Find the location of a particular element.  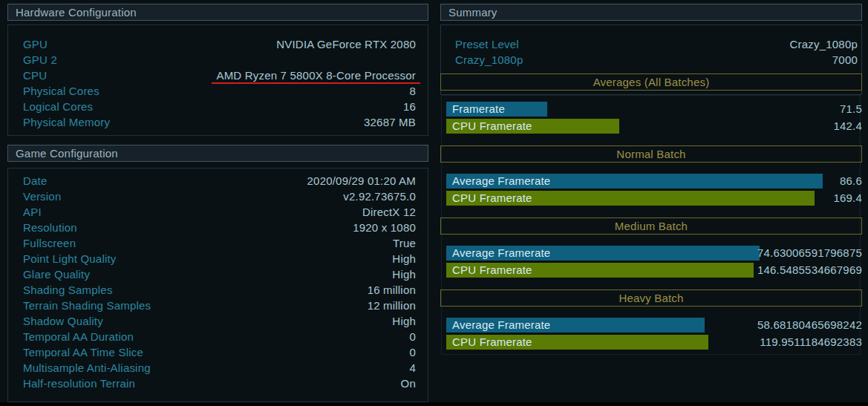

summary-row-value: Crazy_1080p is located at coordinates (688, 45).